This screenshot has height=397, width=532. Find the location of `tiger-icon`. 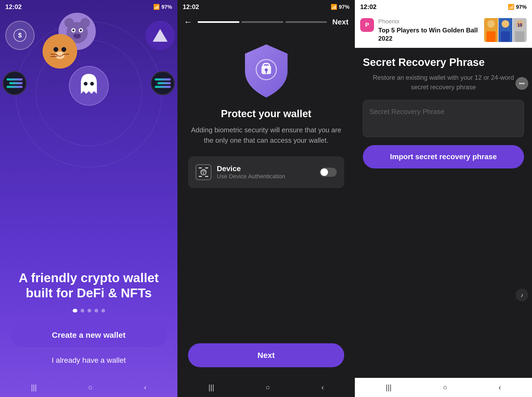

tiger-icon is located at coordinates (60, 51).